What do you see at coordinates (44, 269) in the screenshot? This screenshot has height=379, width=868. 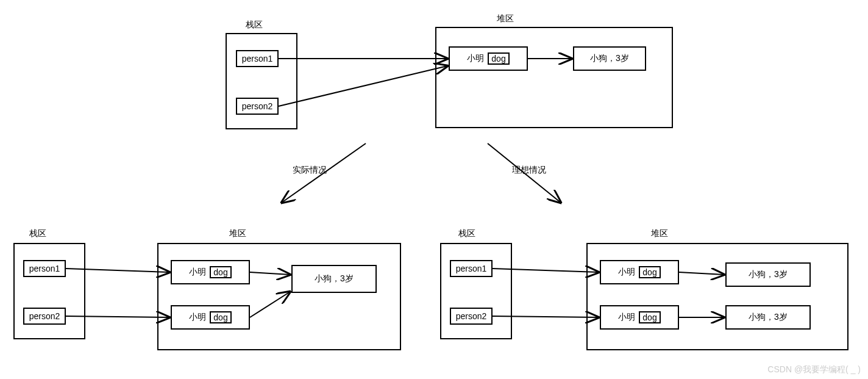 I see `person1-box-bl: person1` at bounding box center [44, 269].